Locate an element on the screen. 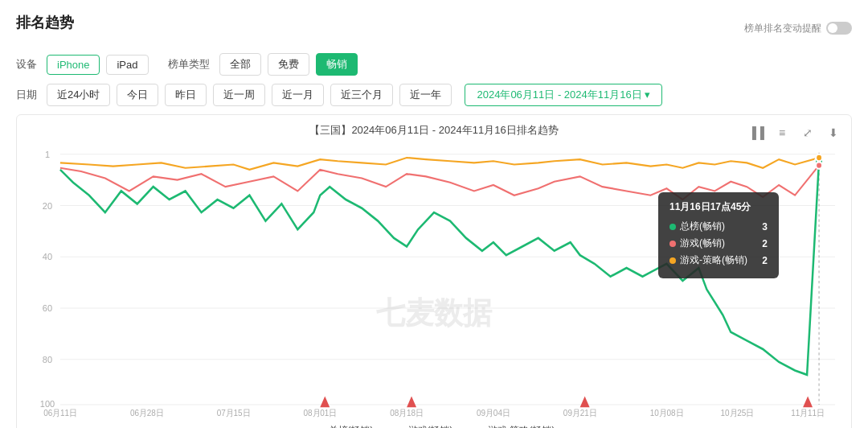 The image size is (868, 428). list-icon: ≡ is located at coordinates (782, 133).